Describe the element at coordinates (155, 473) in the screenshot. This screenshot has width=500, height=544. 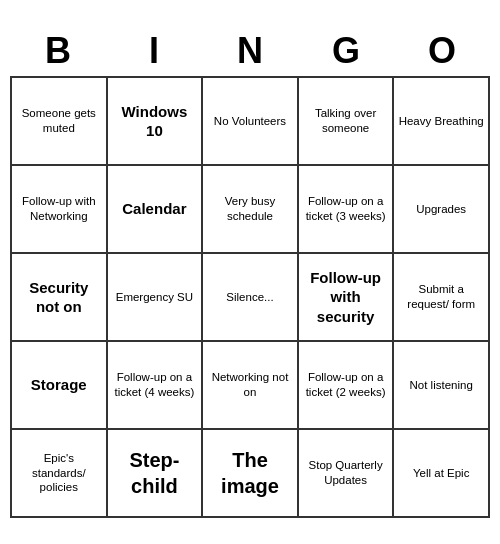
I see `cell-text: Step-child` at that location.